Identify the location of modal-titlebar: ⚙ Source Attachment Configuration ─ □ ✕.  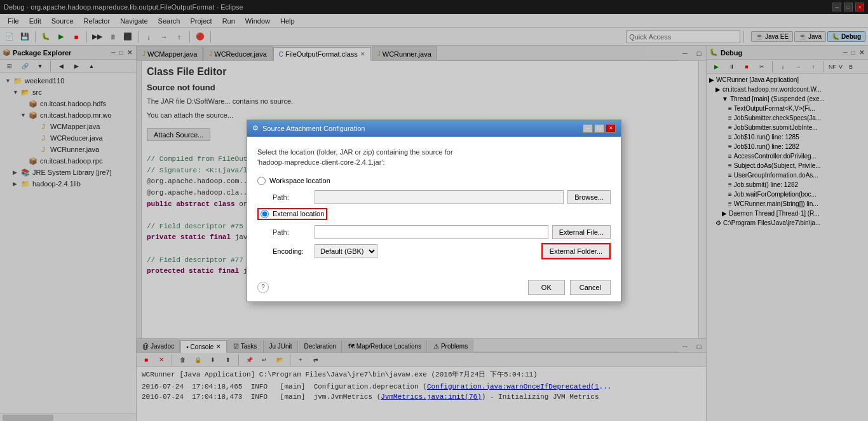
(434, 128).